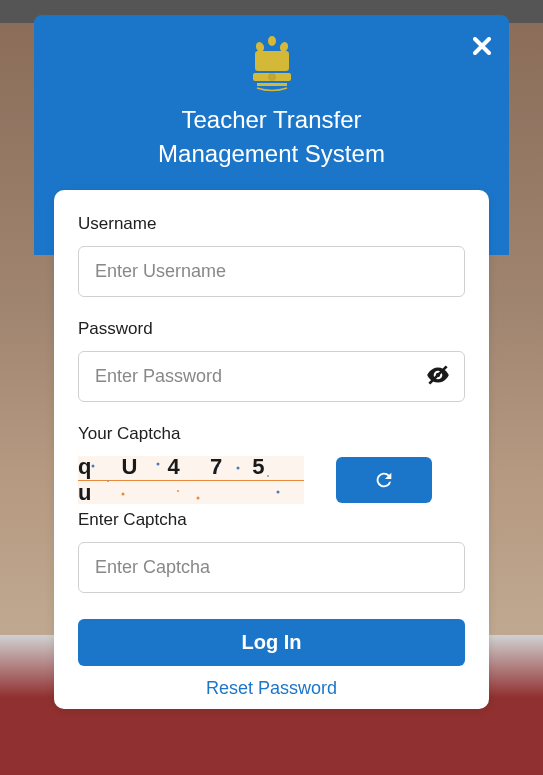 Image resolution: width=543 pixels, height=775 pixels. I want to click on toggle-password-button, so click(438, 377).